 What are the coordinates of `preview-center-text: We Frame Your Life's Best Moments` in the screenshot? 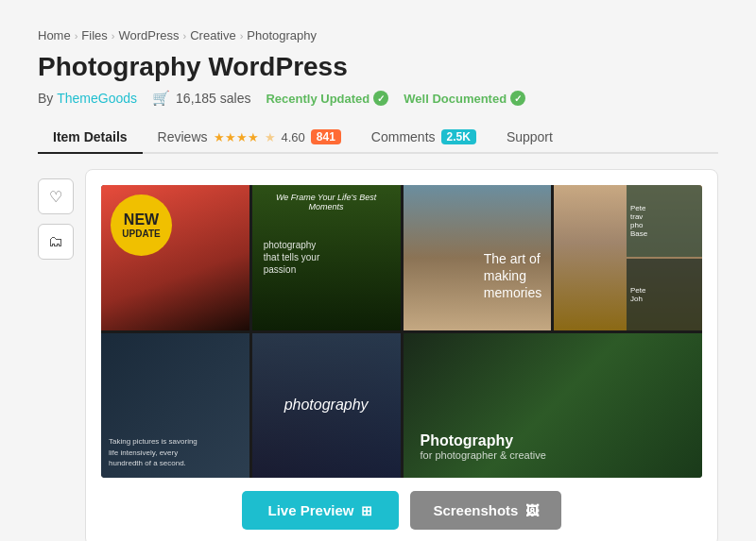 It's located at (327, 258).